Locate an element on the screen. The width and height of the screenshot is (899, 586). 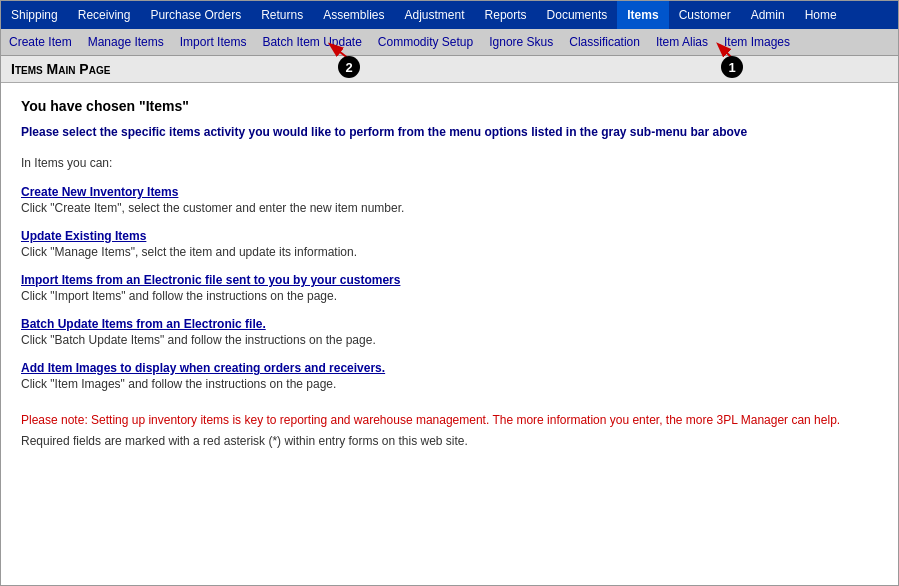
activity-section-3: Batch Update Items from an Electronic fi… is located at coordinates (450, 332).